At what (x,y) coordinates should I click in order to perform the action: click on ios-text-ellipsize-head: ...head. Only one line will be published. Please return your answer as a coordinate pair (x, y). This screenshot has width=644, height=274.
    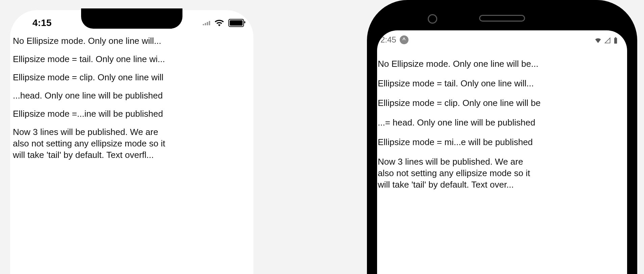
    Looking at the image, I should click on (130, 95).